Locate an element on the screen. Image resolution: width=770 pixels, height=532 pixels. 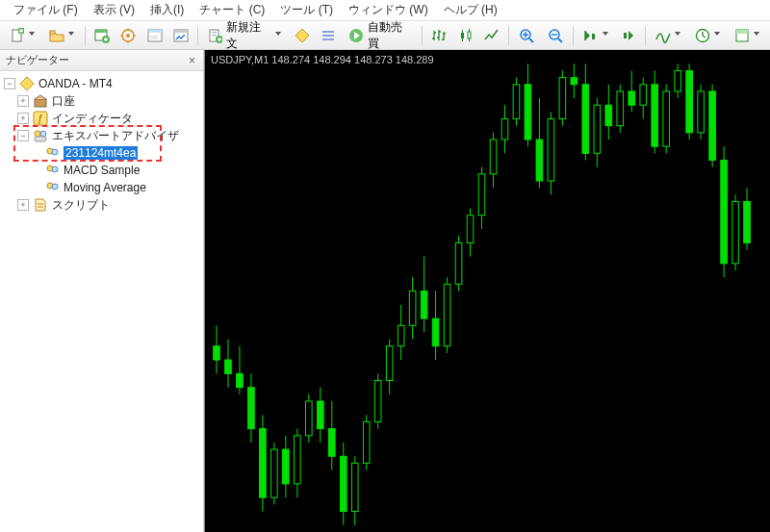
auto-trade-button: 自動売買 is located at coordinates (381, 36).